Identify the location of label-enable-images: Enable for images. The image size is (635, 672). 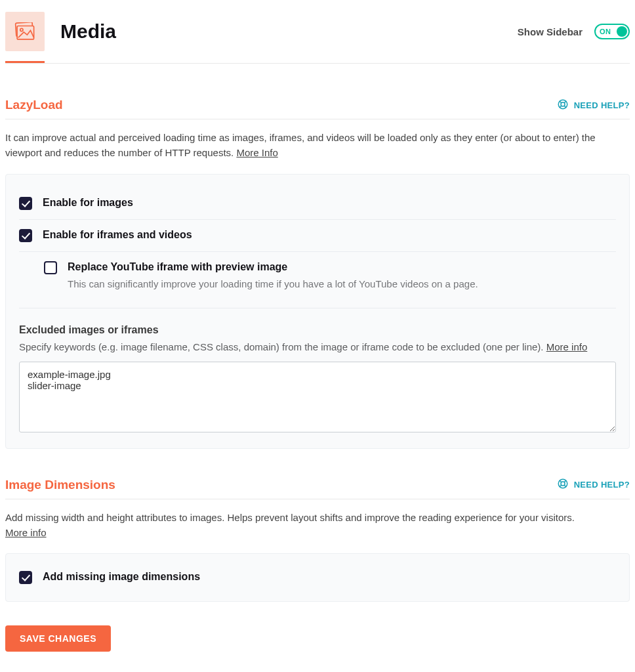
(329, 203).